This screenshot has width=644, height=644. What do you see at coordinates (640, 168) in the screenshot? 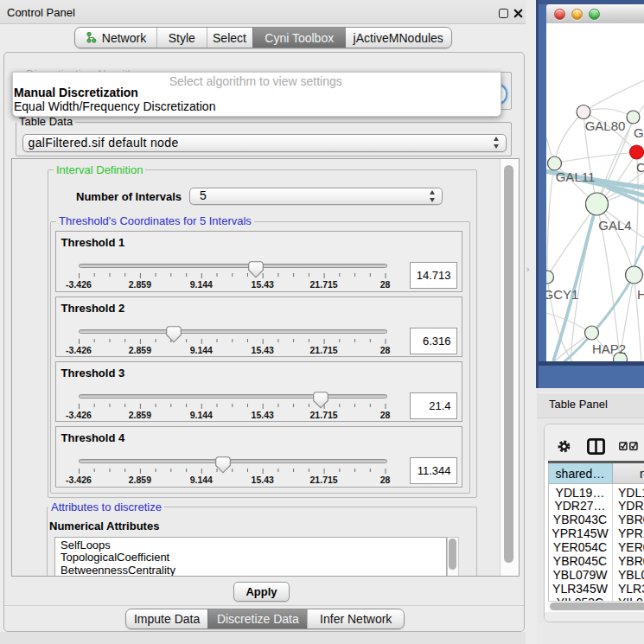
I see `svg-text: CR` at bounding box center [640, 168].